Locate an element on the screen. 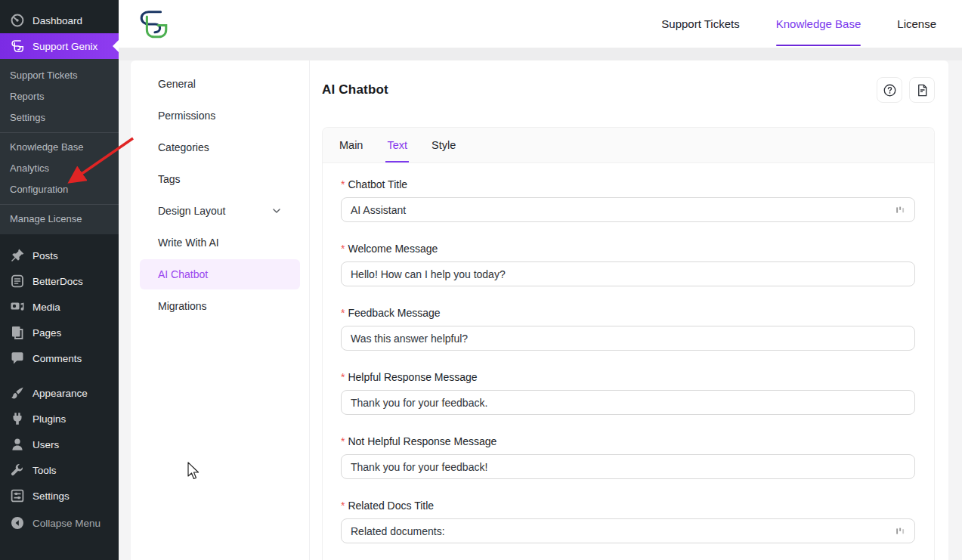 This screenshot has height=560, width=962. field-related-docs-title: *Related Docs Title Related documents: is located at coordinates (628, 521).